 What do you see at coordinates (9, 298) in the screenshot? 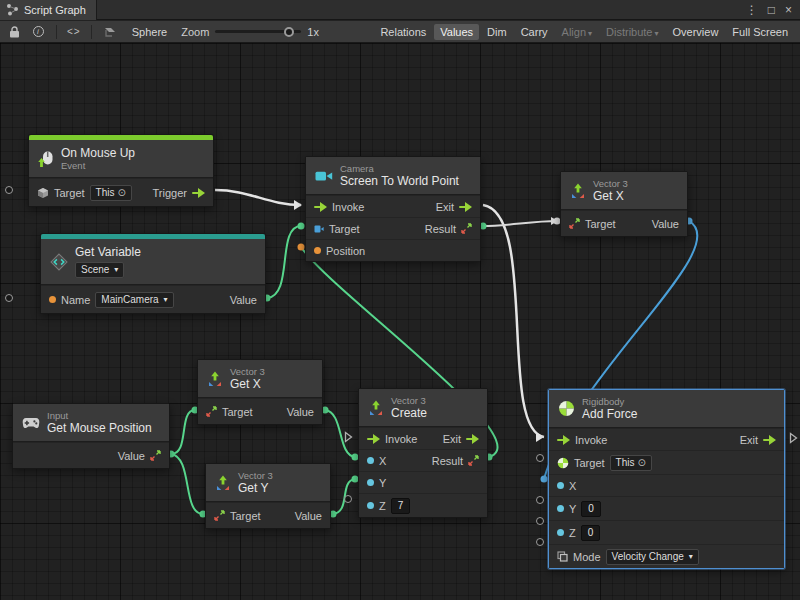
I see `port-getvariable-name-input` at bounding box center [9, 298].